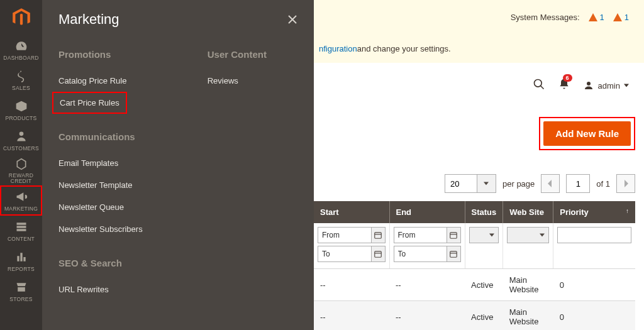 This screenshot has height=330, width=644. I want to click on page-header-actions: 6 admin, so click(479, 85).